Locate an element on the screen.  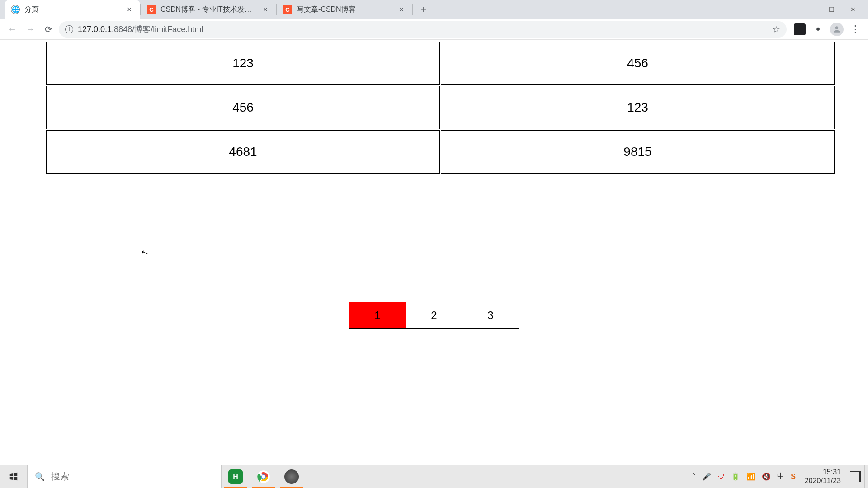
site-info-icon: i is located at coordinates (69, 29).